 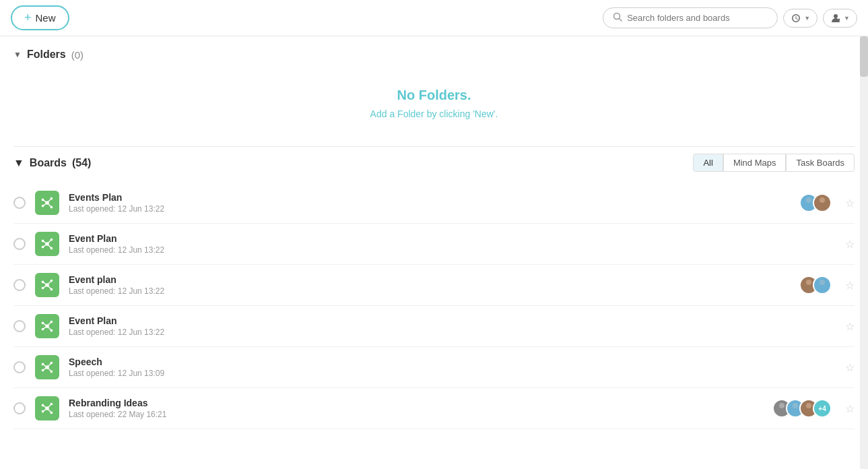 What do you see at coordinates (774, 163) in the screenshot?
I see `boards-filter: All Mind Maps Task Boards` at bounding box center [774, 163].